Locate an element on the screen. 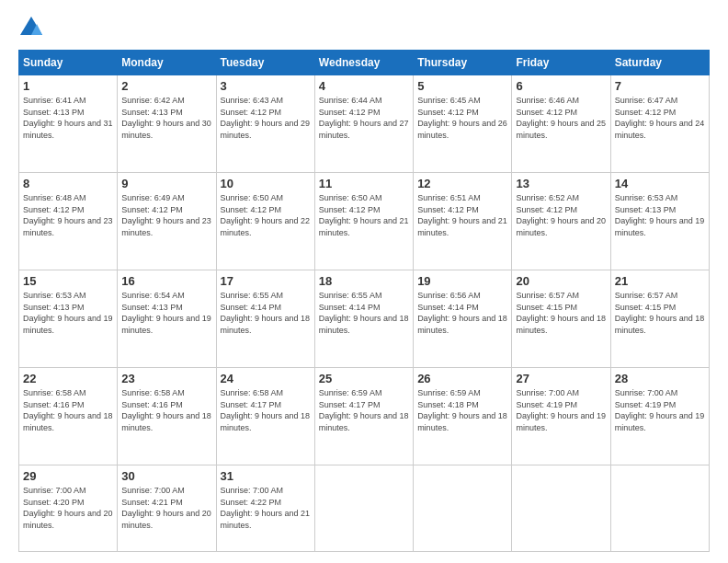  day-number: 16 is located at coordinates (166, 282).